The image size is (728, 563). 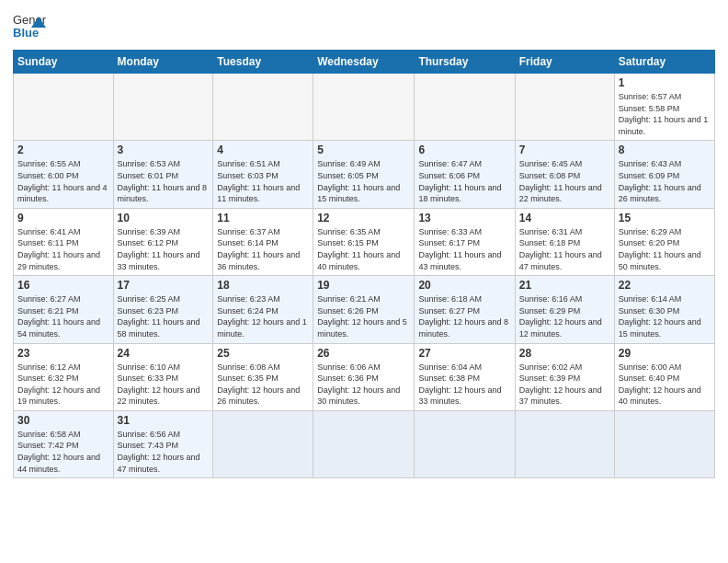 I want to click on day-number: 17, so click(x=164, y=285).